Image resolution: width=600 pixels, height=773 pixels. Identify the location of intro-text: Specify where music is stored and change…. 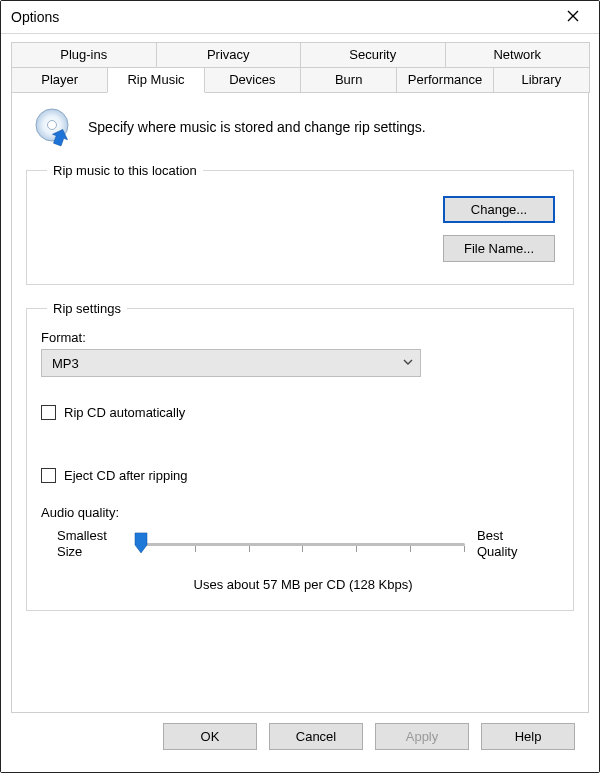
(257, 127).